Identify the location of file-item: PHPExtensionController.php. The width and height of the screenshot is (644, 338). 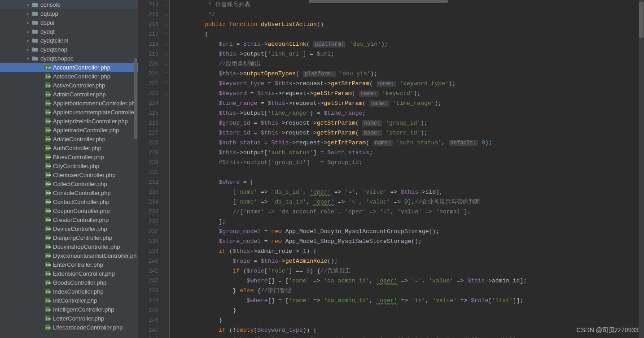
(69, 273).